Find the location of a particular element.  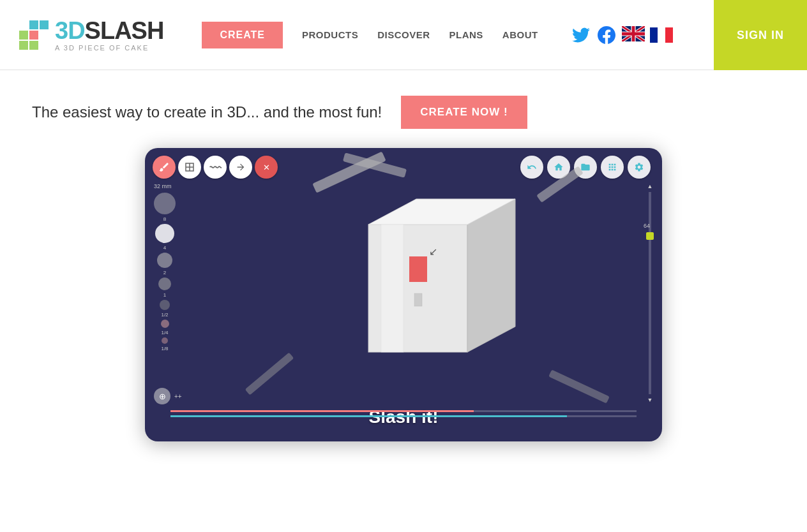

logo-slash-text: SLASH is located at coordinates (124, 31).